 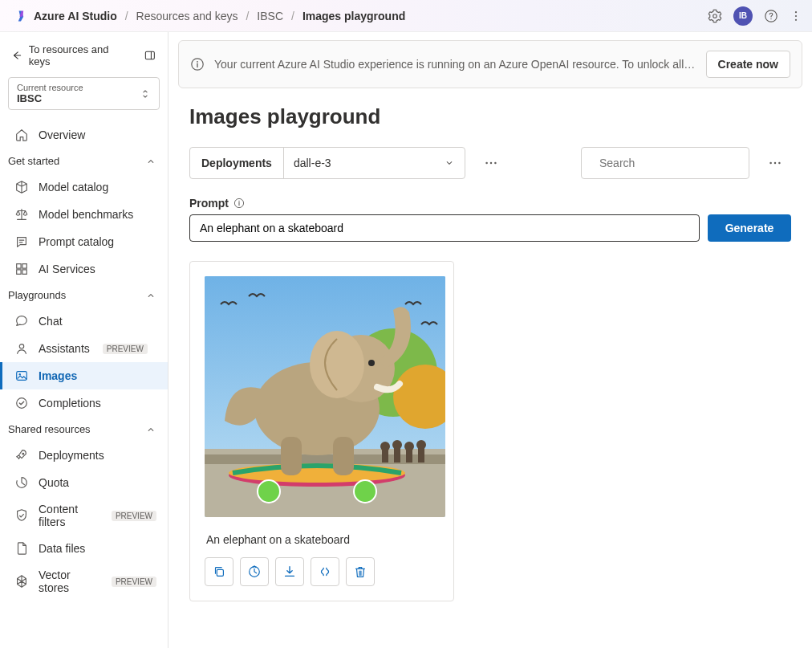 What do you see at coordinates (80, 55) in the screenshot?
I see `back-label: To resources and keys` at bounding box center [80, 55].